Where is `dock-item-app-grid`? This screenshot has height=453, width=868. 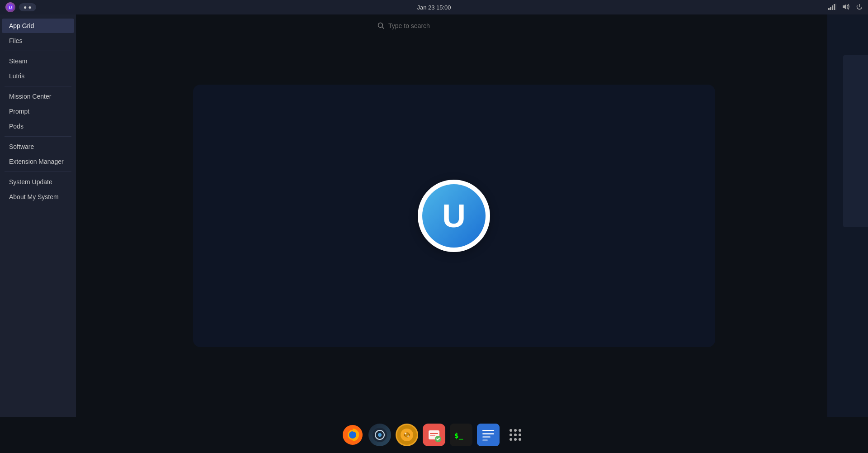
dock-item-app-grid is located at coordinates (515, 435).